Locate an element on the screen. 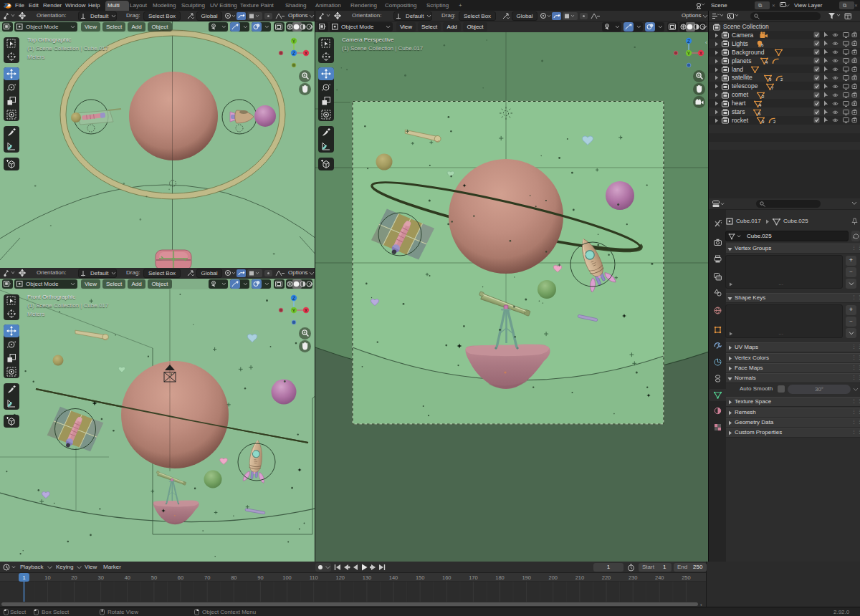  svg-text: 90 is located at coordinates (260, 577).